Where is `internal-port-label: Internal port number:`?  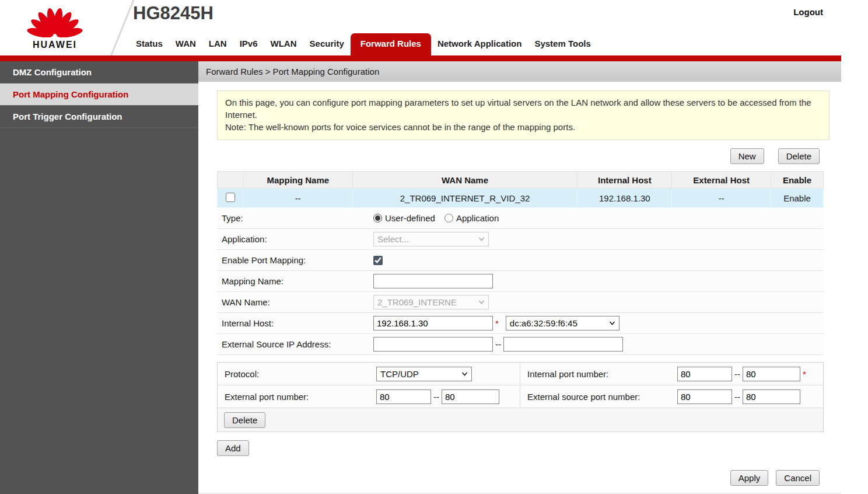 internal-port-label: Internal port number: is located at coordinates (598, 374).